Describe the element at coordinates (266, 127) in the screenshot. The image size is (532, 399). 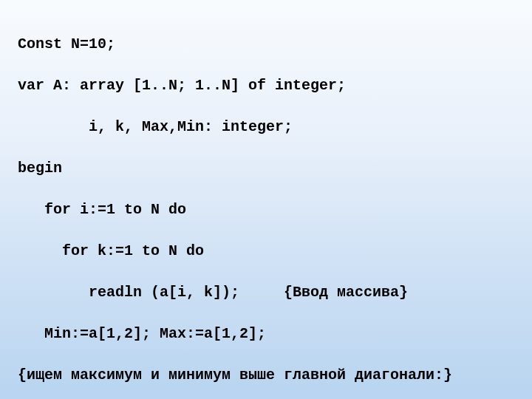
I see `code-line: i, k, Max,Min: integer;` at that location.